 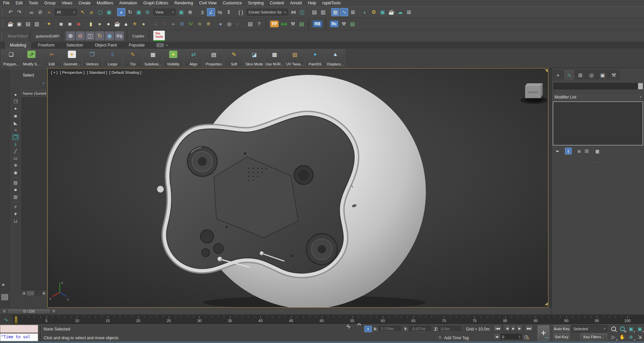 What do you see at coordinates (47, 36) in the screenshot?
I see `regularize-editpoly-script-button: gularize(EditPo` at bounding box center [47, 36].